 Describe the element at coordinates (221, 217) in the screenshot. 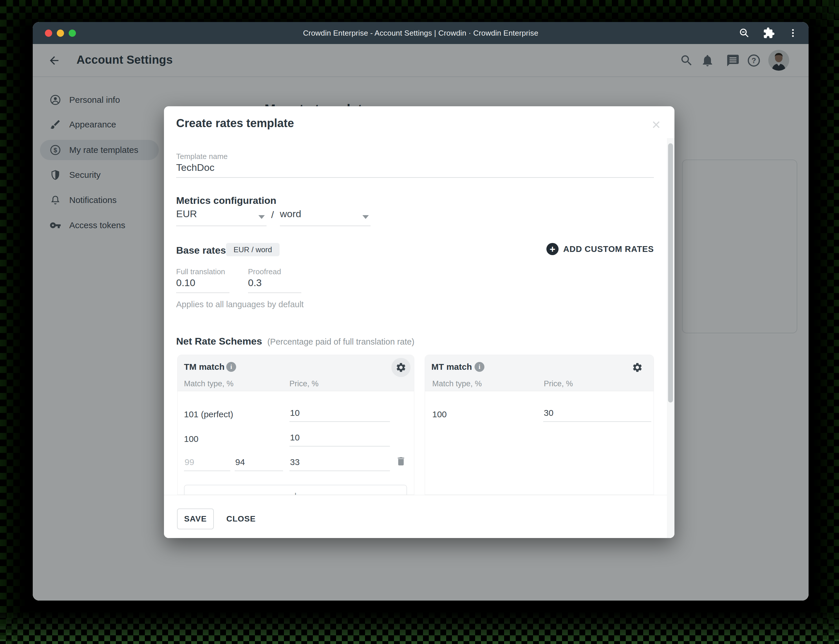

I see `currency-select: EUR` at that location.